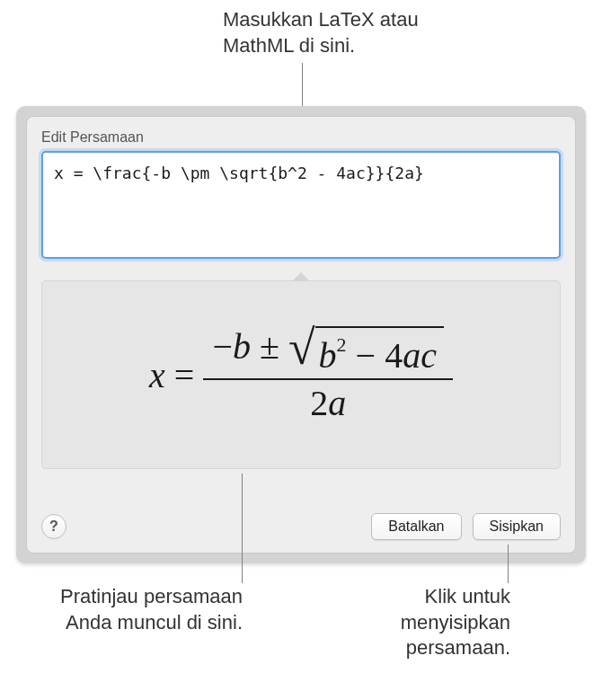  Describe the element at coordinates (270, 347) in the screenshot. I see `plusminus-sign: ±` at that location.